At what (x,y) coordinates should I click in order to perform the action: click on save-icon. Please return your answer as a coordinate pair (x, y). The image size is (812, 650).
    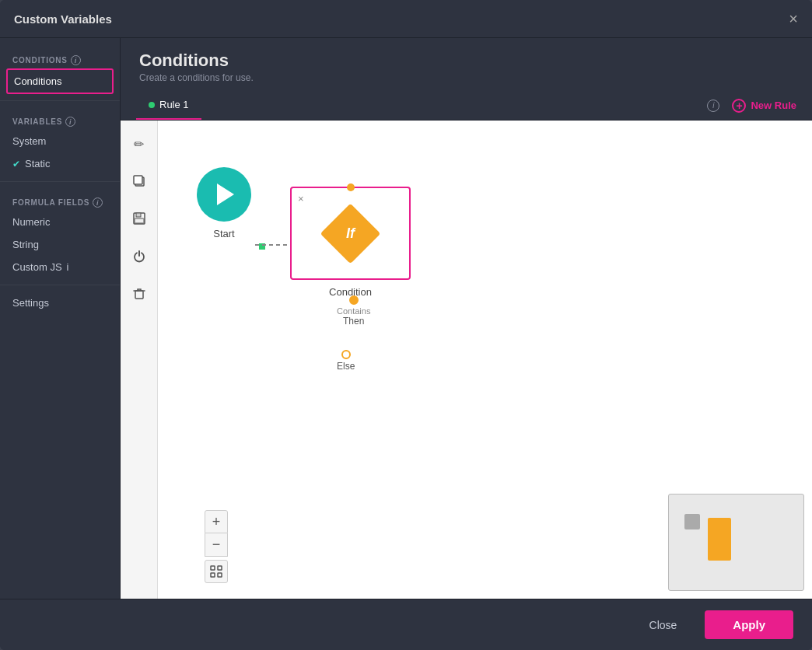
    Looking at the image, I should click on (139, 218).